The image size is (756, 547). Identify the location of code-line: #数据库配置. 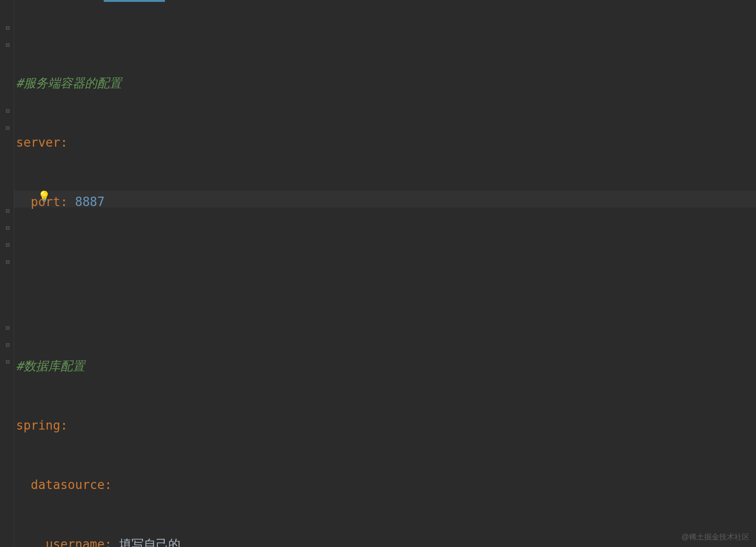
(386, 366).